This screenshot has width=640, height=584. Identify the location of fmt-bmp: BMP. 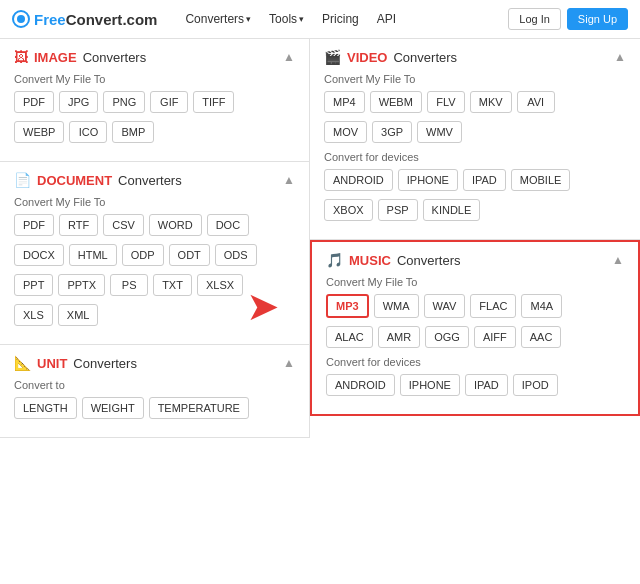
(133, 132).